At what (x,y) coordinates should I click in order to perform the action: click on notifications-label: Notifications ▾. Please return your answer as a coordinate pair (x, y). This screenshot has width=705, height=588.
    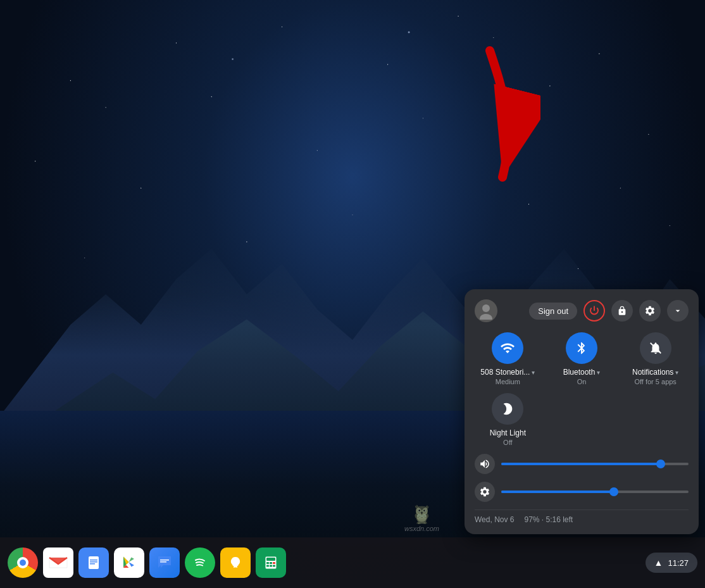
    Looking at the image, I should click on (656, 372).